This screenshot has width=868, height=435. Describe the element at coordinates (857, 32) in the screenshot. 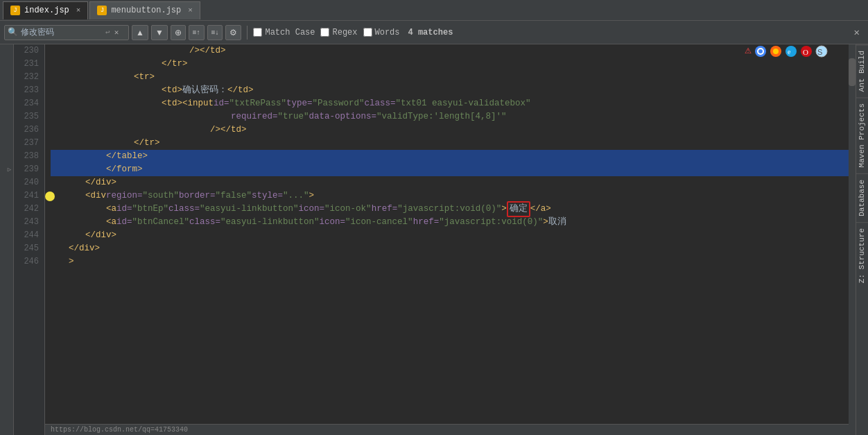

I see `find-close-button: ✕` at that location.